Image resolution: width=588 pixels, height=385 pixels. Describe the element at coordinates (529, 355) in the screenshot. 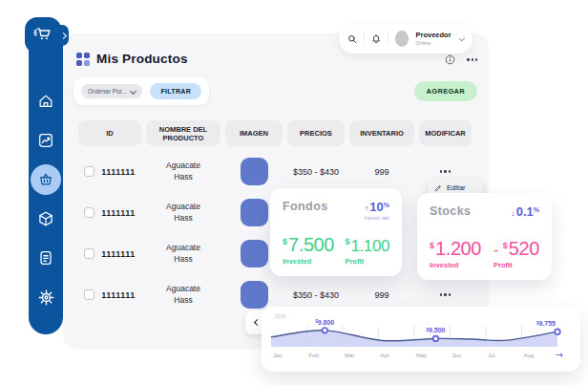

I see `chart-x-label: Aug` at that location.